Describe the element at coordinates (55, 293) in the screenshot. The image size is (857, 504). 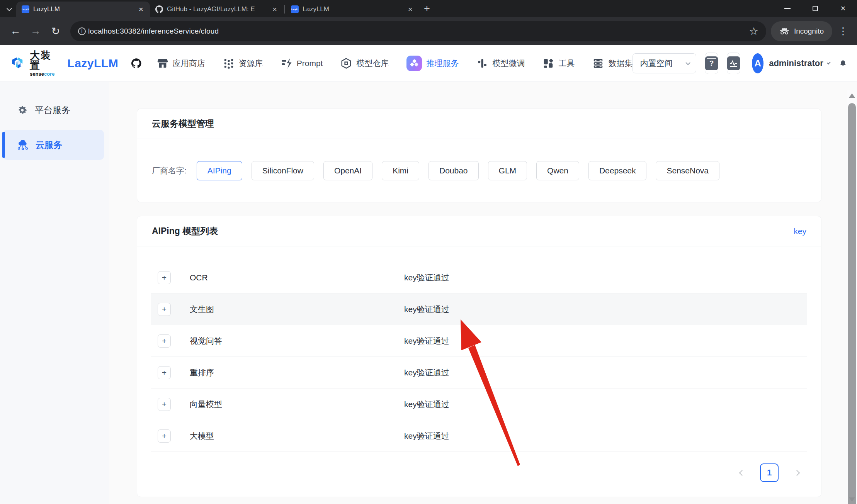
I see `sidebar: 平台服务 云服务` at that location.